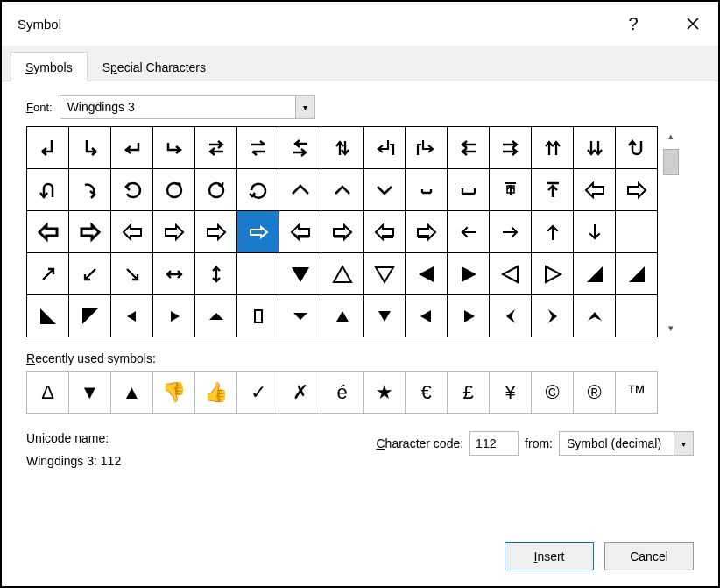 The image size is (720, 588). What do you see at coordinates (342, 147) in the screenshot?
I see `symbol-up-down` at bounding box center [342, 147].